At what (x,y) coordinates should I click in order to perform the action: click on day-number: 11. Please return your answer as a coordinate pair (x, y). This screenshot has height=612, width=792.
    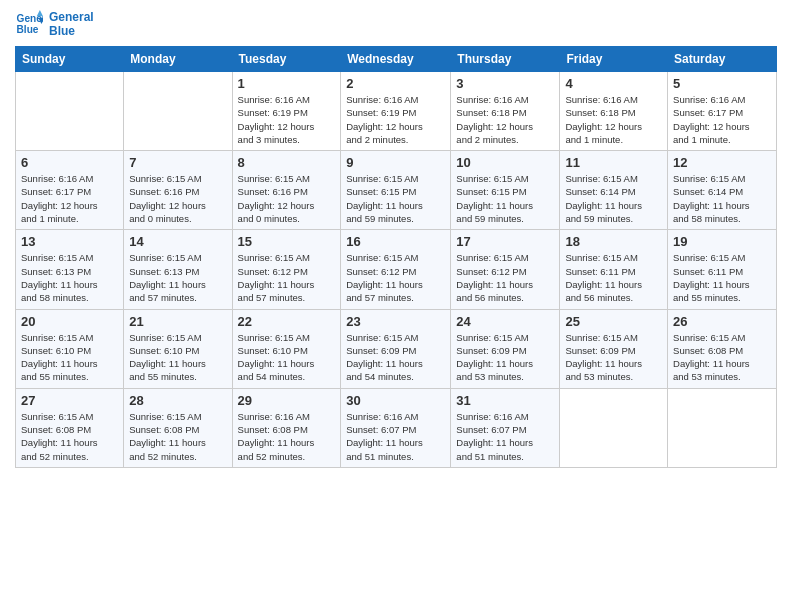
    Looking at the image, I should click on (614, 162).